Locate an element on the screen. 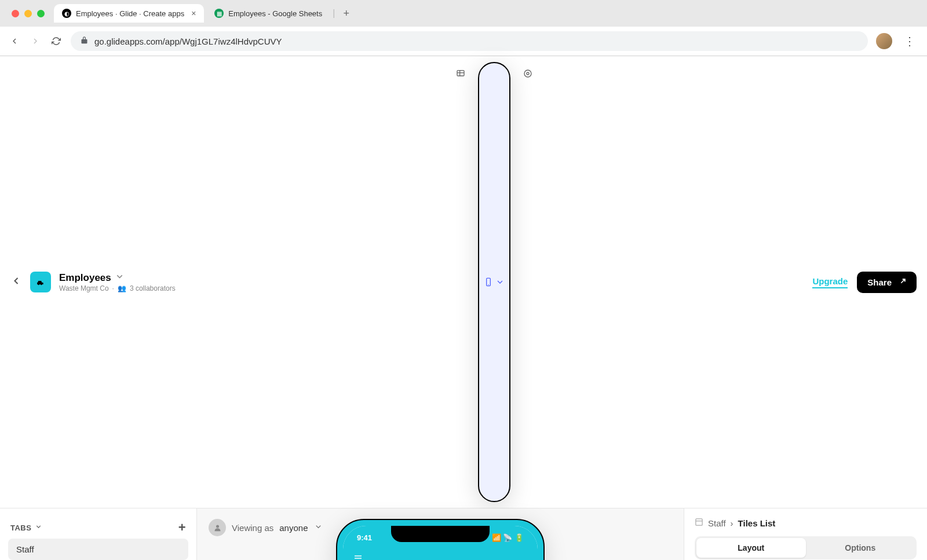  viewing-as-label: Viewing as is located at coordinates (253, 528).